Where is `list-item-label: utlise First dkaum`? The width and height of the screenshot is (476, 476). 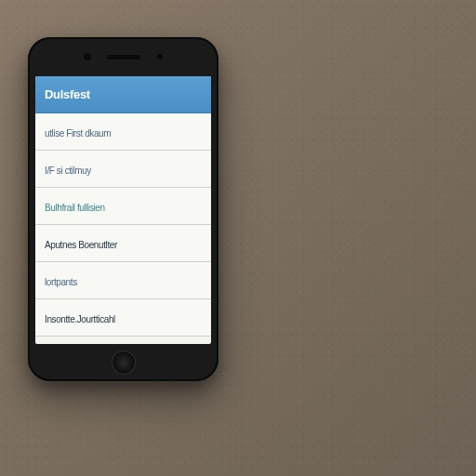
list-item-label: utlise First dkaum is located at coordinates (78, 134).